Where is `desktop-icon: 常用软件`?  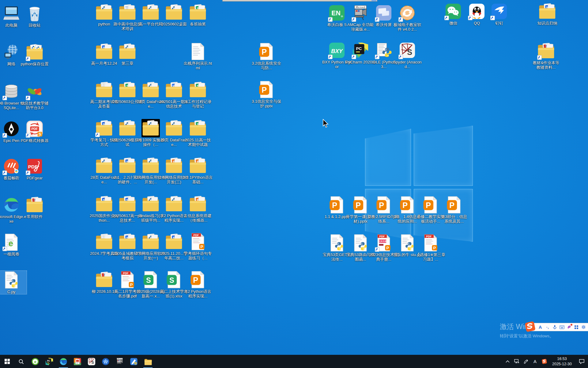
desktop-icon: 常用软件 is located at coordinates (35, 207).